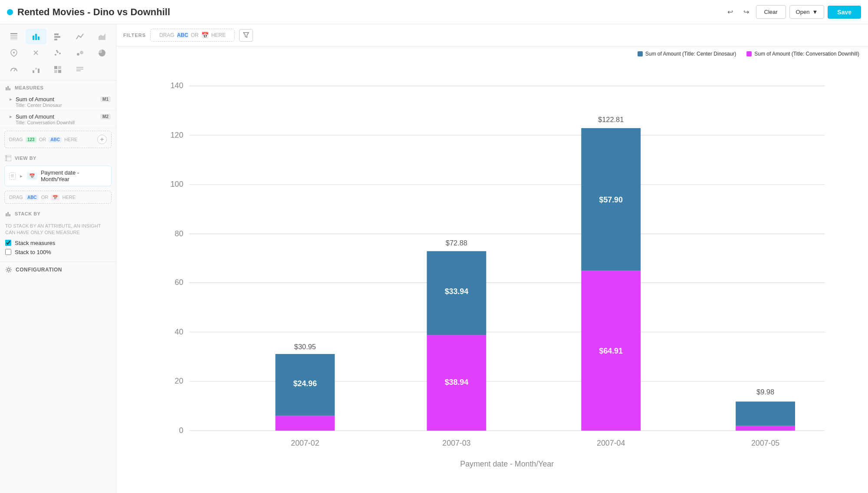 The height and width of the screenshot is (493, 868). I want to click on viz-bubble-button, so click(80, 53).